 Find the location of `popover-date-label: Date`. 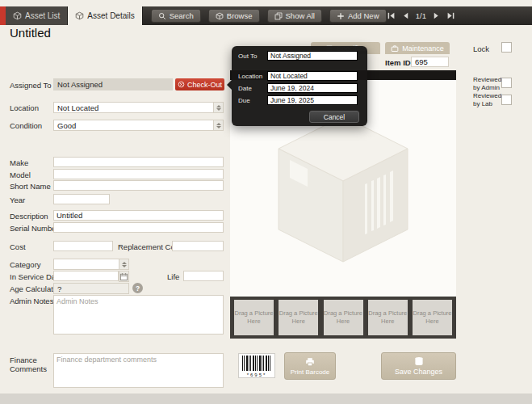

popover-date-label: Date is located at coordinates (245, 89).